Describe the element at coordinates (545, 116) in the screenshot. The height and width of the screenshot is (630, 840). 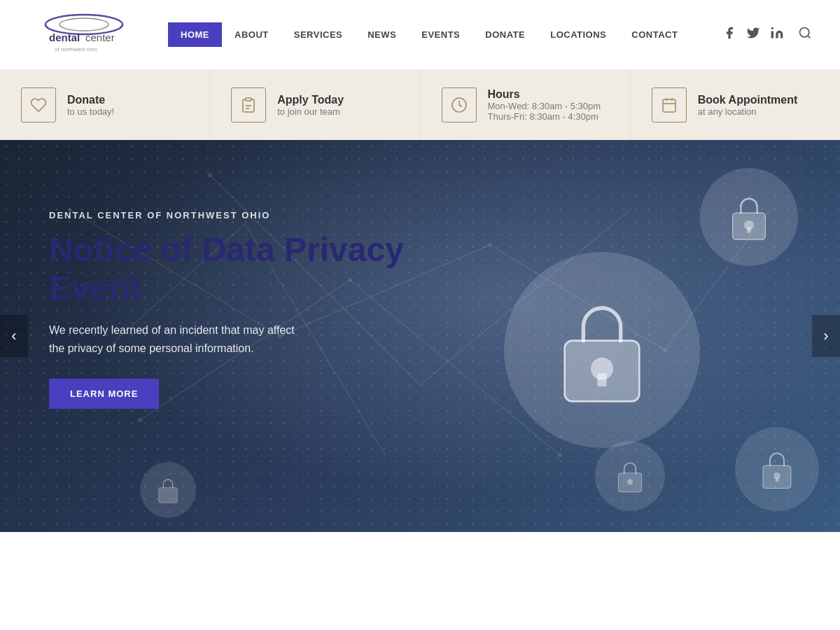
I see `hours-sub2: Thurs-Fri: 8:30am - 4:30pm` at that location.